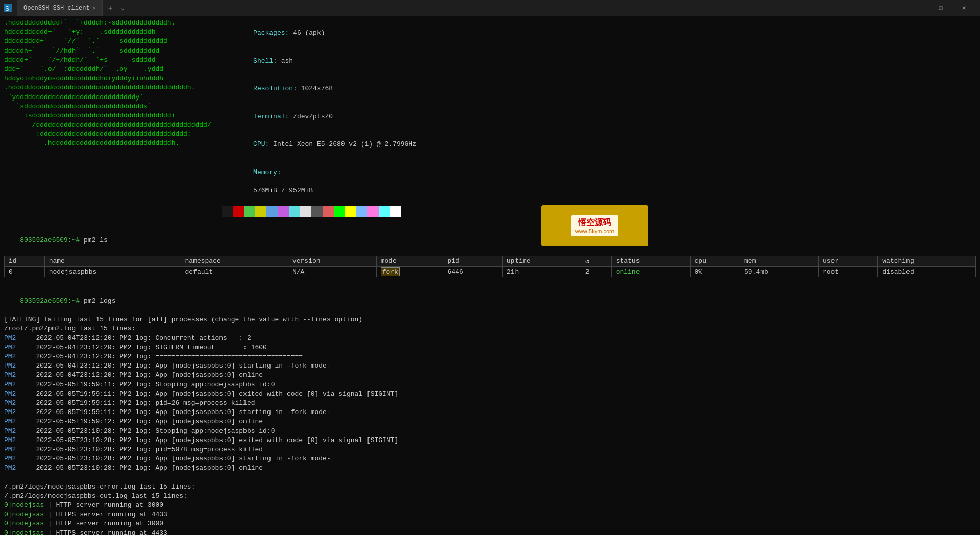 Image resolution: width=980 pixels, height=535 pixels. Describe the element at coordinates (490, 301) in the screenshot. I see `prompt-pm2logs: 803592ae6509:~# pm2 logs` at that location.